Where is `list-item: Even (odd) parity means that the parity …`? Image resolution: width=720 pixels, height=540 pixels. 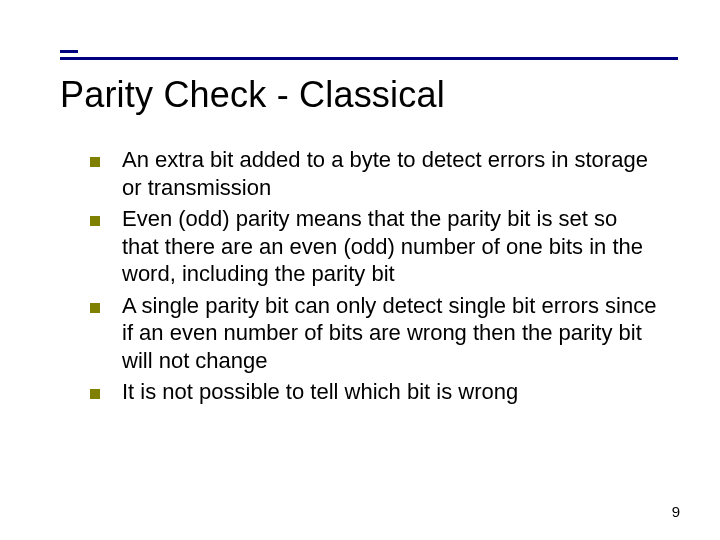
list-item: Even (odd) parity means that the parity … is located at coordinates (375, 246).